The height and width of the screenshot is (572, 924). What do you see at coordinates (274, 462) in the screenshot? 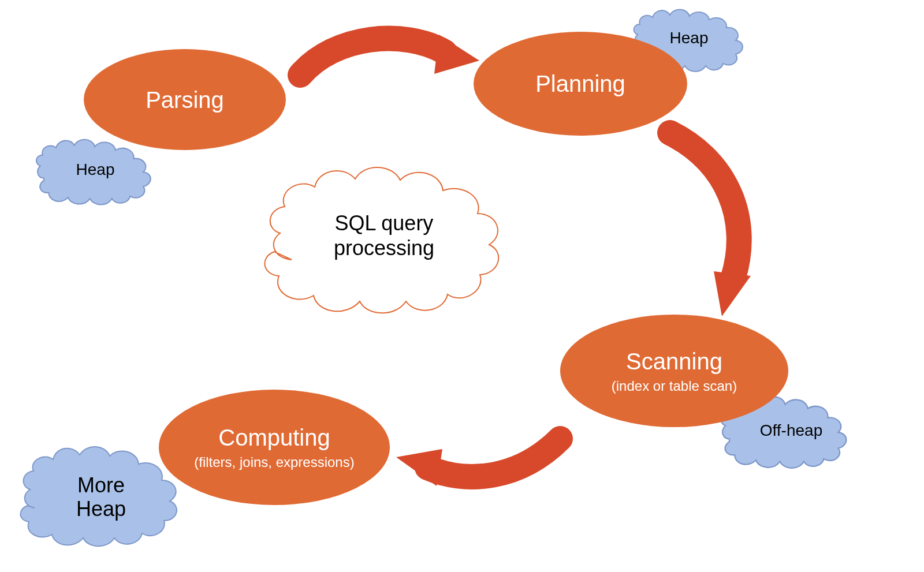
I see `stage-computing-sub: (filters, joins, expressions)` at bounding box center [274, 462].